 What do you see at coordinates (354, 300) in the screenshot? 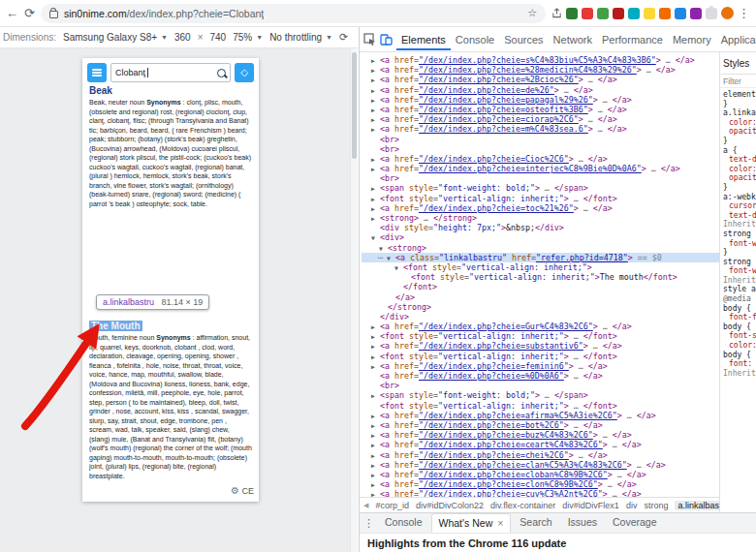
I see `page-scrollbar` at bounding box center [354, 300].